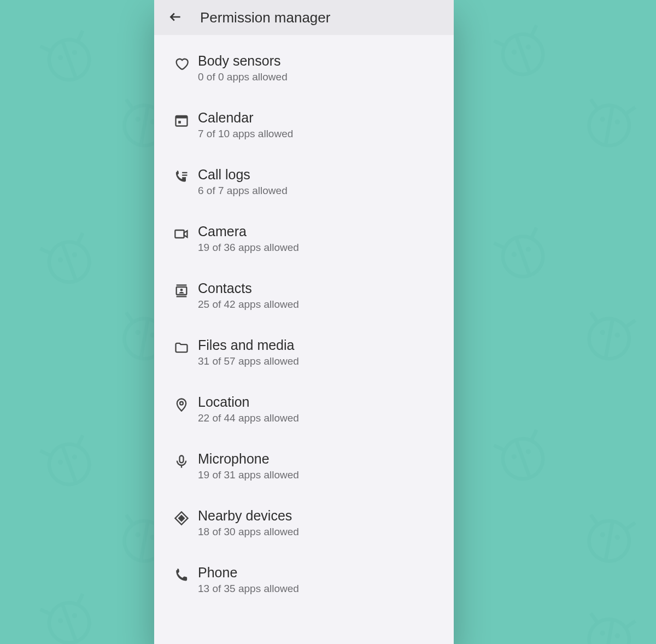 Image resolution: width=656 pixels, height=644 pixels. I want to click on list-item-subtitle: 31 of 57 apps allowed, so click(248, 361).